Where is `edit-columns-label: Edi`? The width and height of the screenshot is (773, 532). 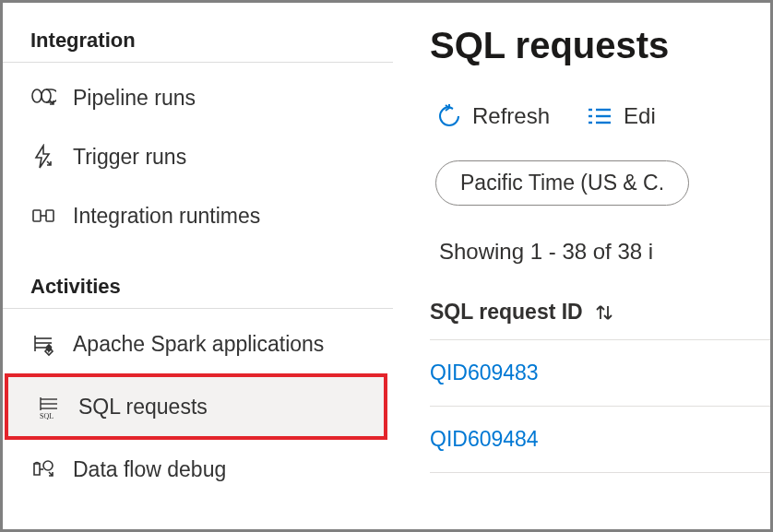
edit-columns-label: Edi is located at coordinates (640, 116).